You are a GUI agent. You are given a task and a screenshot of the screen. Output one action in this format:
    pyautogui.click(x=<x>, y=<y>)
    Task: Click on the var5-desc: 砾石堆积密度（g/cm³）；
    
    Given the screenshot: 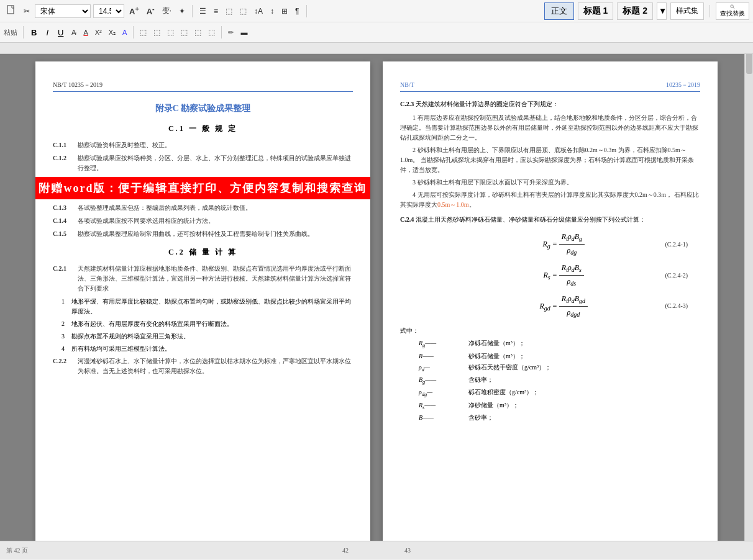 What is the action you would take?
    pyautogui.click(x=584, y=393)
    